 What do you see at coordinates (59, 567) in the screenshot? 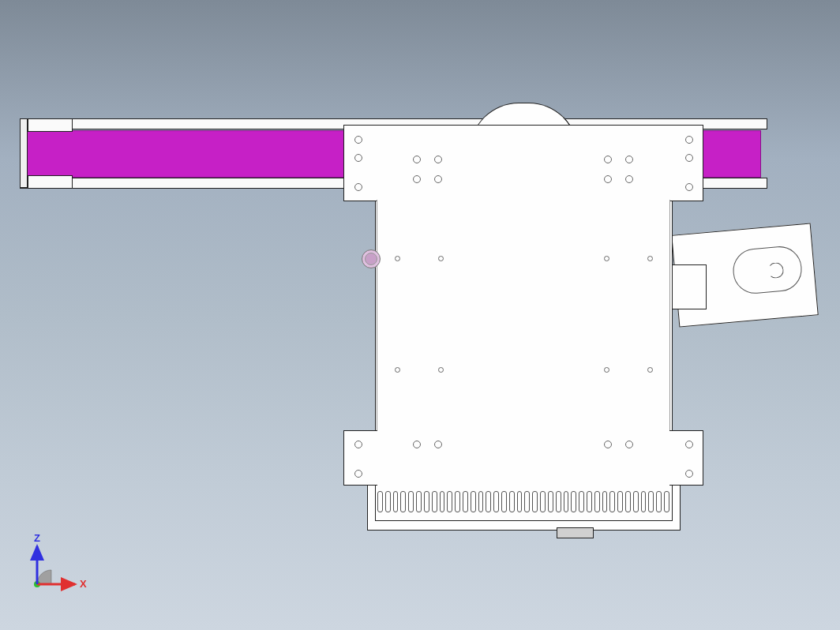
I see `coordinate-triad: X Z` at bounding box center [59, 567].